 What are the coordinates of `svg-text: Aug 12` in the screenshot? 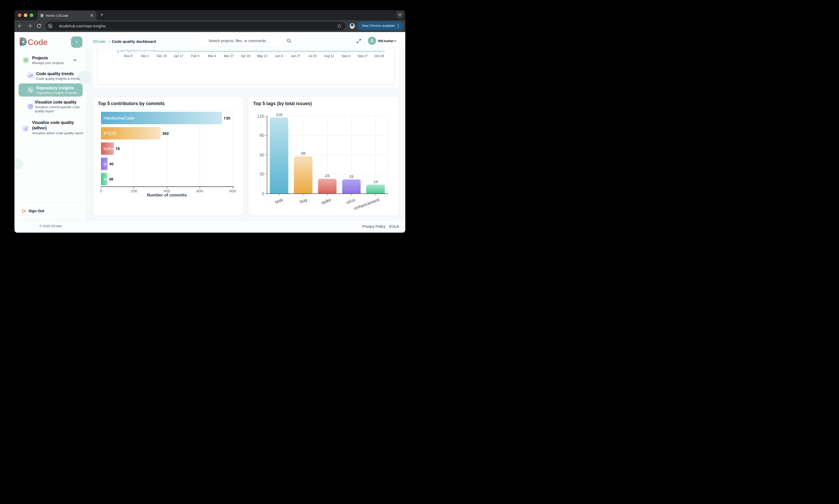 It's located at (329, 56).